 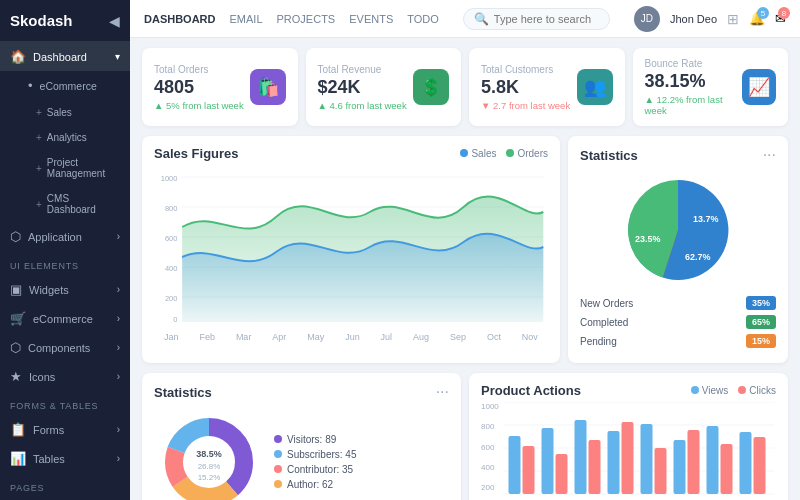 I want to click on sidebar-item-components: ⬡ Components ›, so click(x=65, y=348).